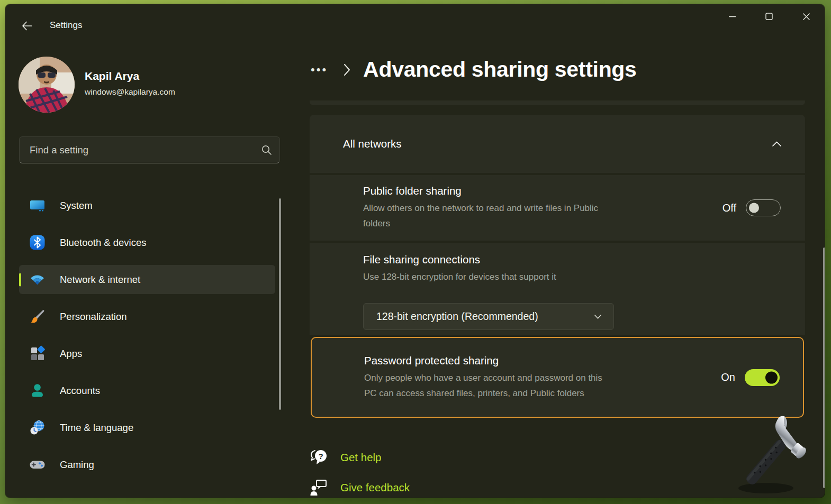  I want to click on toggle-state-label: Off, so click(729, 208).